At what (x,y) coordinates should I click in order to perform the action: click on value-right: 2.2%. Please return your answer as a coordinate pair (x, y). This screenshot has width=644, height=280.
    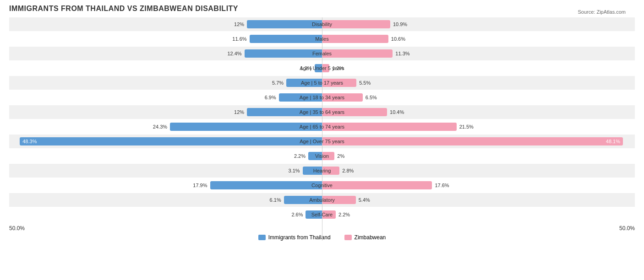
    Looking at the image, I should click on (344, 215).